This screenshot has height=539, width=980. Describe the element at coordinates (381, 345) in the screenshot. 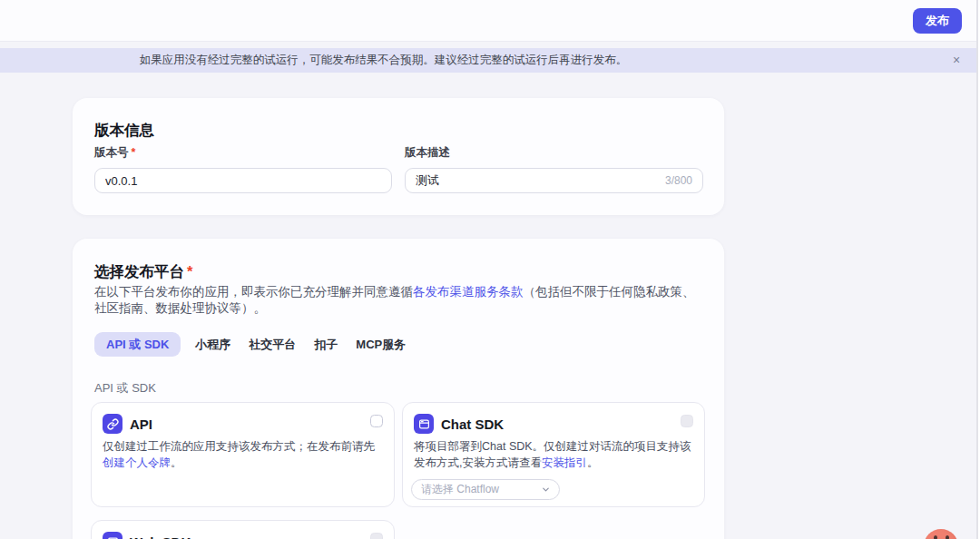

I see `tab-mcp: MCP服务` at that location.